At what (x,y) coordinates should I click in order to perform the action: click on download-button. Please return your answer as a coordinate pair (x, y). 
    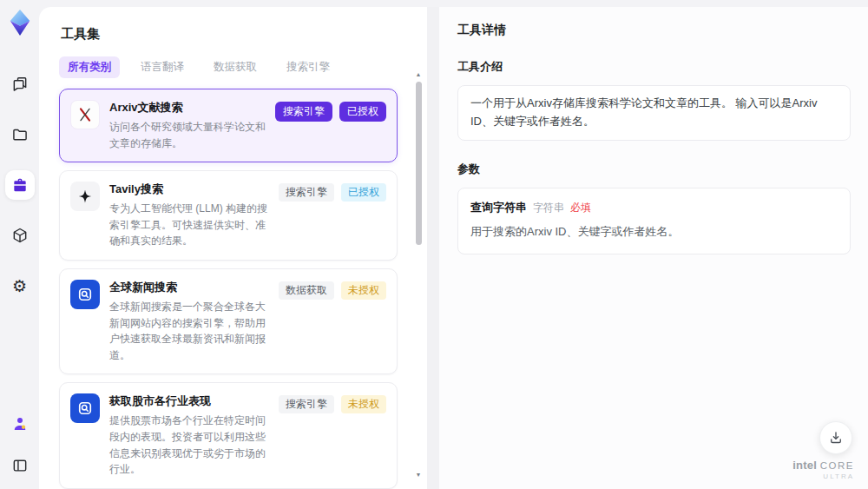
    Looking at the image, I should click on (836, 438).